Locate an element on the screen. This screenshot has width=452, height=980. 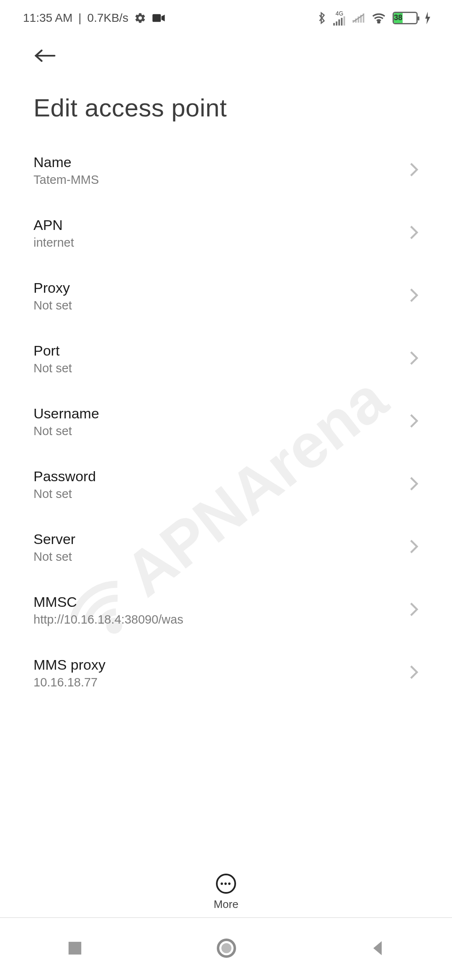
row-label: APN is located at coordinates (54, 225).